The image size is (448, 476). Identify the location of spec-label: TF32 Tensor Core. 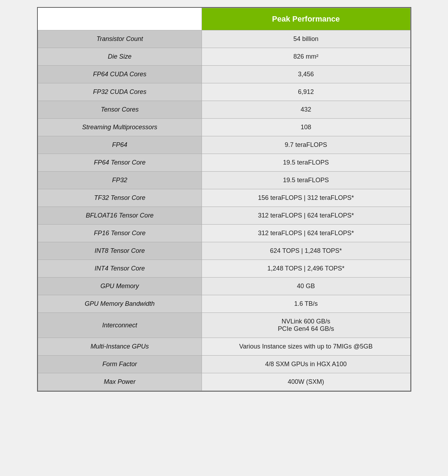
(120, 198).